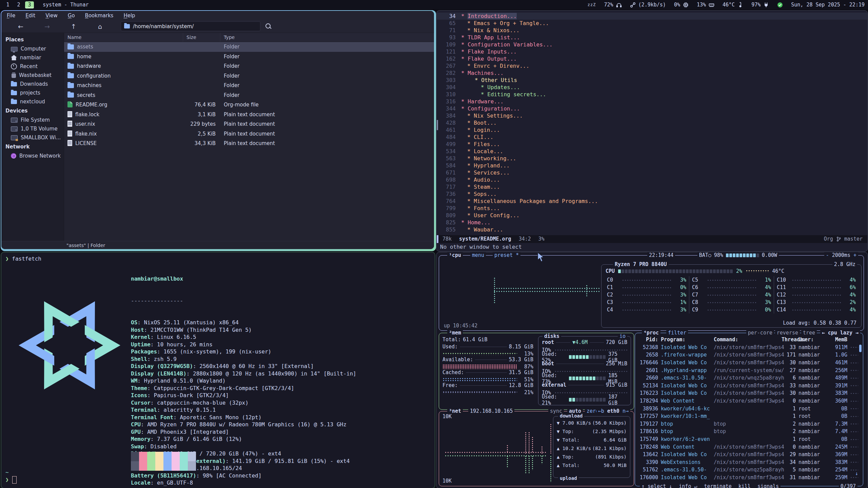 Image resolution: width=868 pixels, height=488 pixels. What do you see at coordinates (623, 336) in the screenshot?
I see `disks-io-toggle: io` at bounding box center [623, 336].